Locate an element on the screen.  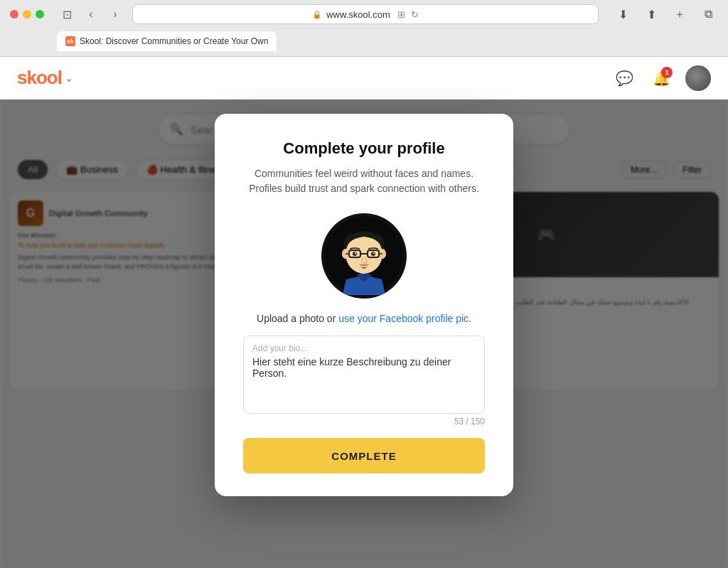
bio-textarea: Hier steht eine kurze Beschreibung zu de… is located at coordinates (364, 382).